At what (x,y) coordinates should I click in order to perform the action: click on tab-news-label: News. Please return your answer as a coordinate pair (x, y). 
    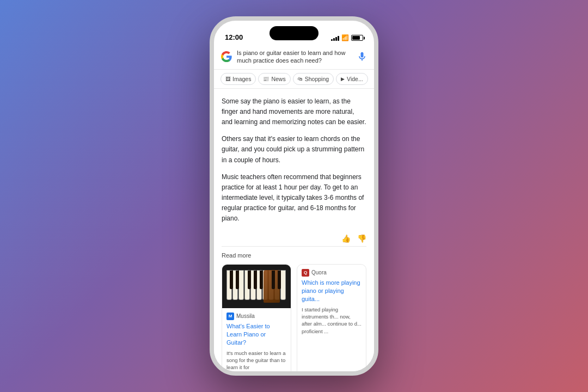
    Looking at the image, I should click on (278, 79).